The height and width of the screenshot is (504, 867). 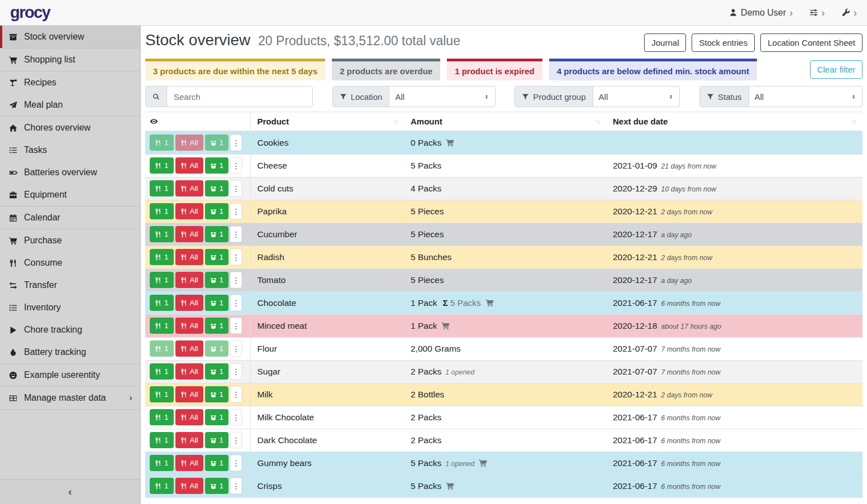 I want to click on sidebar-item-tasks: Tasks, so click(x=70, y=150).